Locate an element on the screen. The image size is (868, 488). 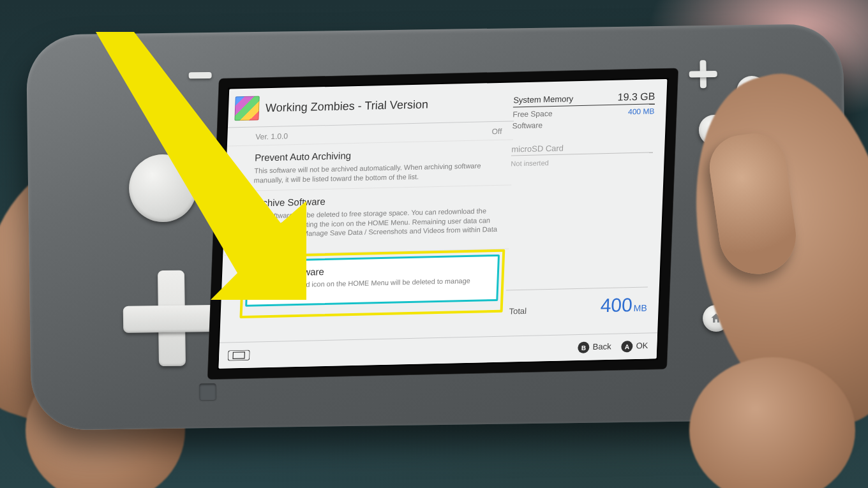
archive-software-item: Archive Software The software will be de… is located at coordinates (367, 221).